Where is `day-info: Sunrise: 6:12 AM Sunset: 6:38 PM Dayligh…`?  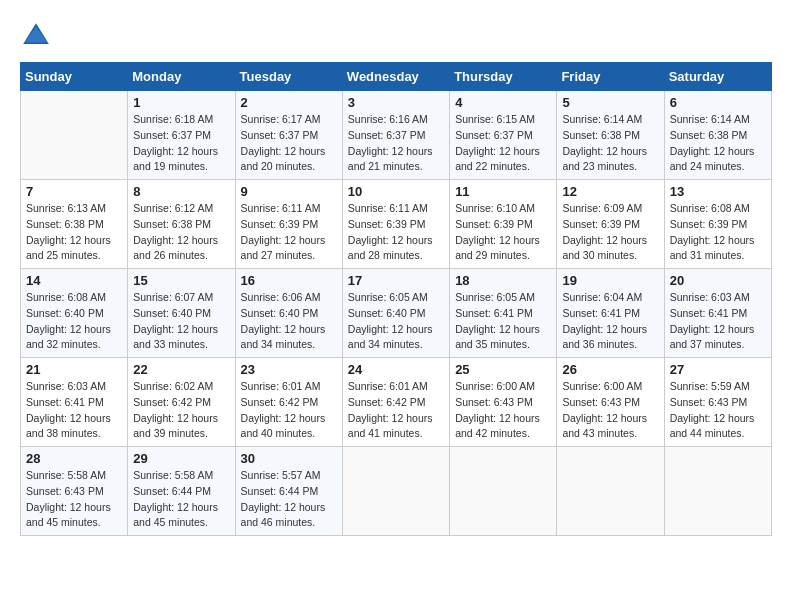
day-info: Sunrise: 6:12 AM Sunset: 6:38 PM Dayligh… is located at coordinates (181, 232).